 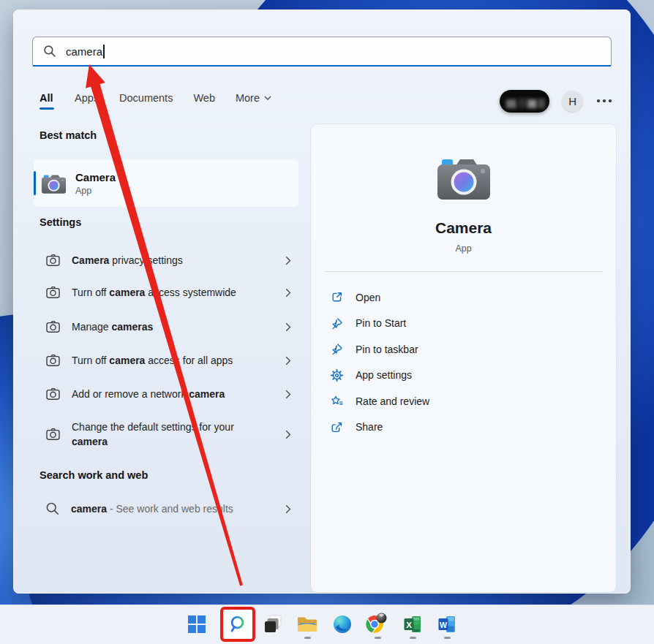 What do you see at coordinates (166, 260) in the screenshot?
I see `setting-row-camera-privacy: Camera privacy settings` at bounding box center [166, 260].